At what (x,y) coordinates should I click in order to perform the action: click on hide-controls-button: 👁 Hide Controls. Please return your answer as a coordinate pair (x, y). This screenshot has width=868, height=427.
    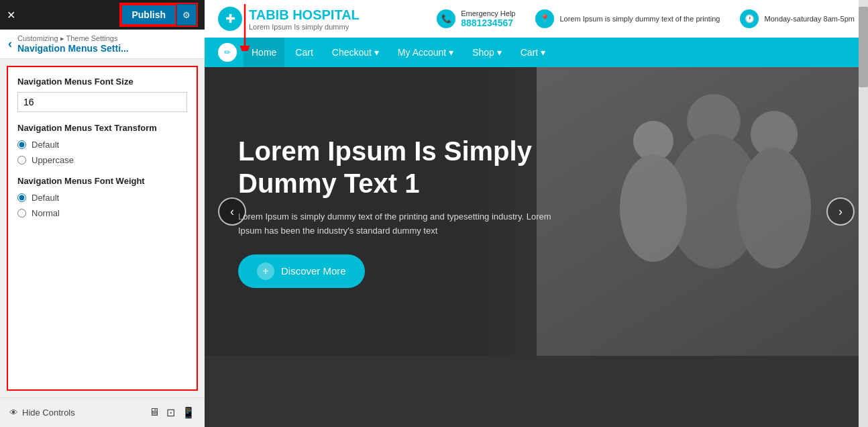
    Looking at the image, I should click on (42, 412).